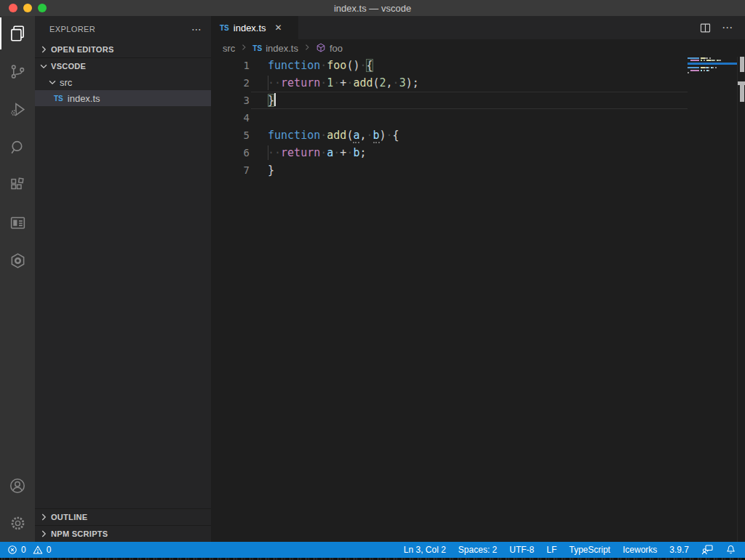 This screenshot has width=745, height=560. Describe the element at coordinates (275, 48) in the screenshot. I see `breadcrumb-item-index-ts: TS index.ts` at that location.